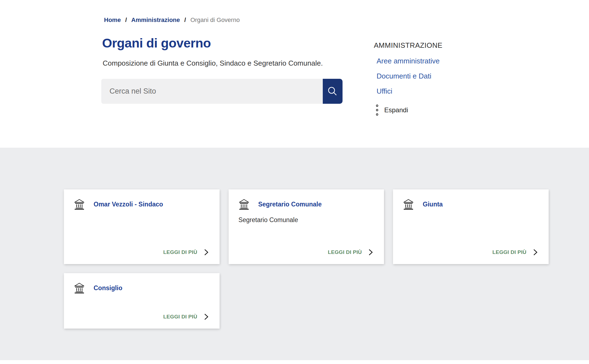  Describe the element at coordinates (377, 110) in the screenshot. I see `kebab-dots-icon` at that location.